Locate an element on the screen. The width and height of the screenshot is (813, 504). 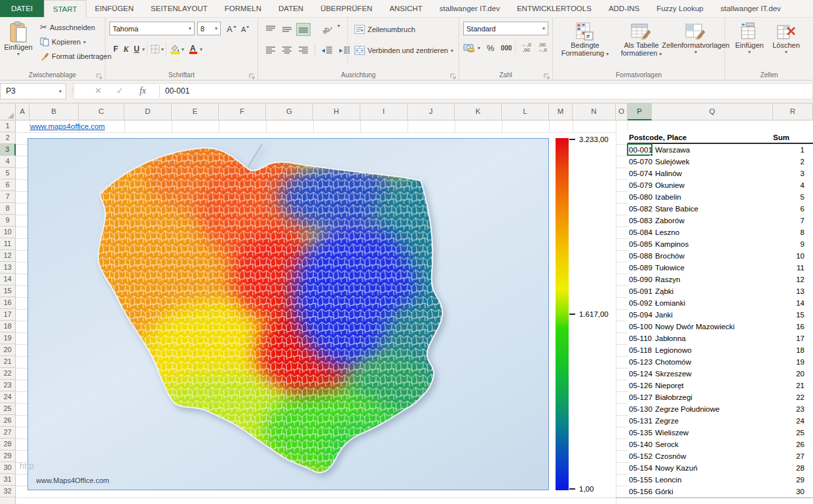
cell-postcode-05-094: 05-094 is located at coordinates (641, 315).